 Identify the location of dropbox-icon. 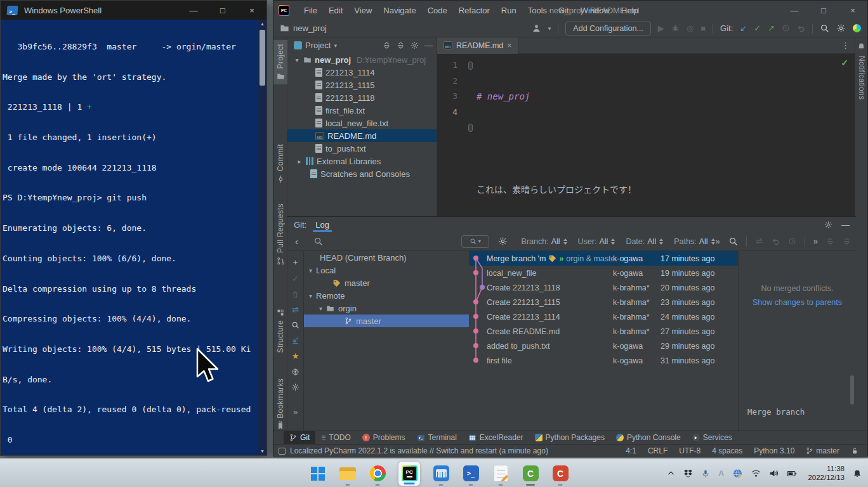
(688, 473).